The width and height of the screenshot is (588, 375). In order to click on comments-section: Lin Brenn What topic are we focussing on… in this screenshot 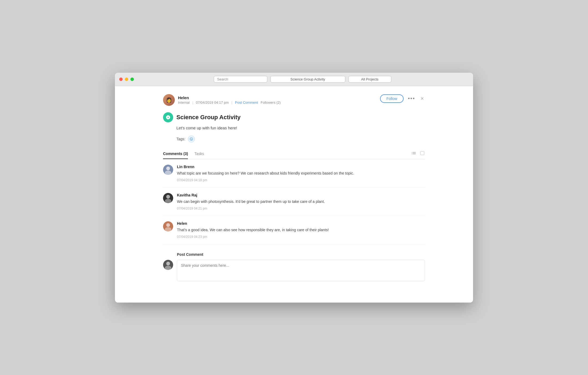, I will do `click(294, 202)`.